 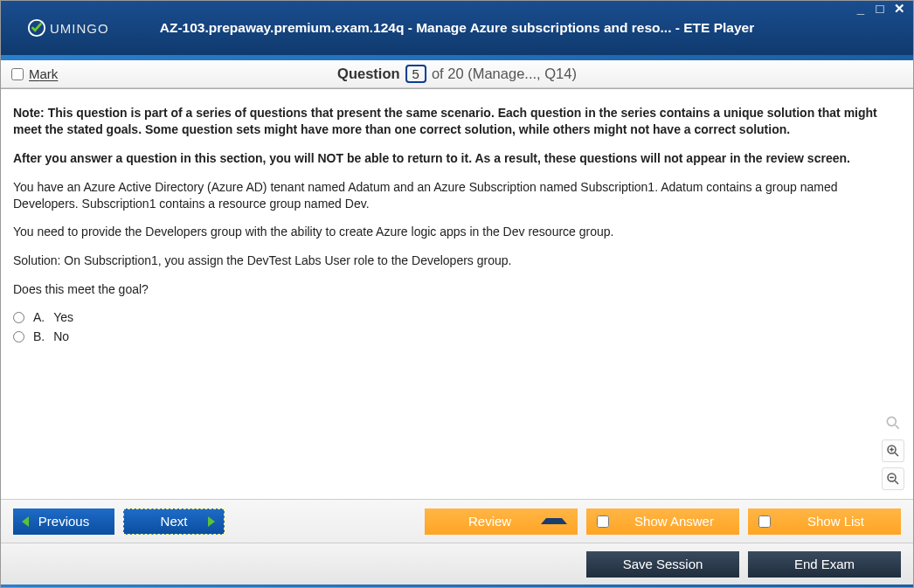 What do you see at coordinates (457, 290) in the screenshot?
I see `paragraph-4: Does this meet the goal?` at bounding box center [457, 290].